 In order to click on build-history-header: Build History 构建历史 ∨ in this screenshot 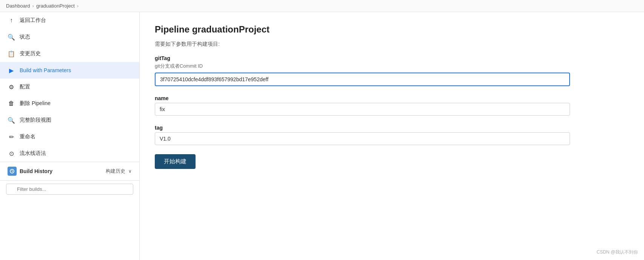, I will do `click(69, 171)`.